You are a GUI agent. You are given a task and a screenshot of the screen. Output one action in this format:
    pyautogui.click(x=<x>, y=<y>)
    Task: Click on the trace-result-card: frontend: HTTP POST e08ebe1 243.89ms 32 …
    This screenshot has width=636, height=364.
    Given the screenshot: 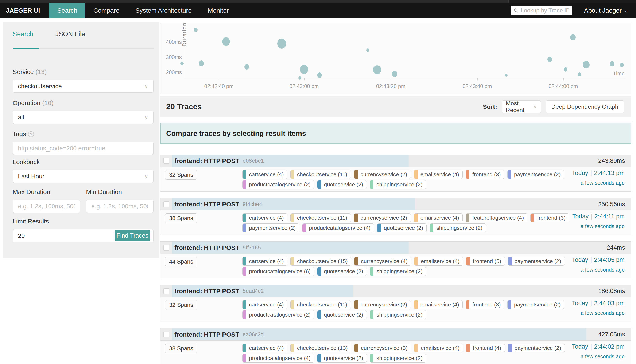 What is the action you would take?
    pyautogui.click(x=396, y=173)
    